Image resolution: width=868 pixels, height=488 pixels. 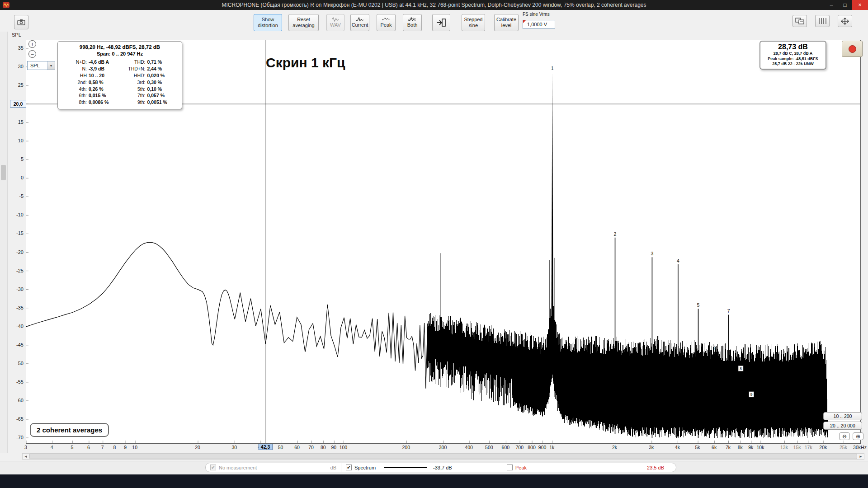 I want to click on bottom-panel, so click(x=434, y=481).